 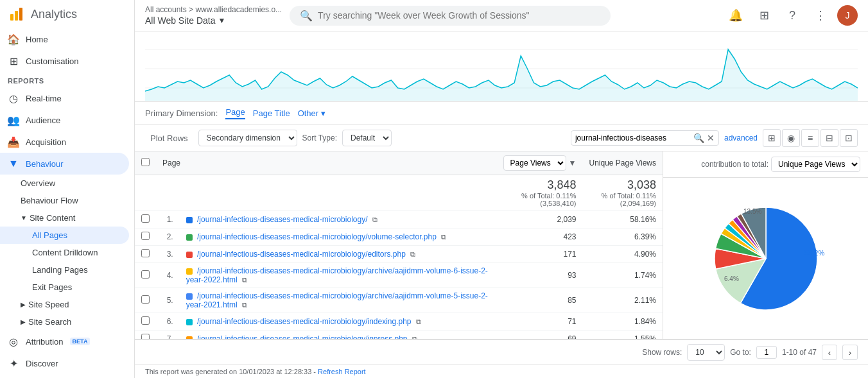 I want to click on row-unique-pct: 1.55%, so click(x=623, y=335).